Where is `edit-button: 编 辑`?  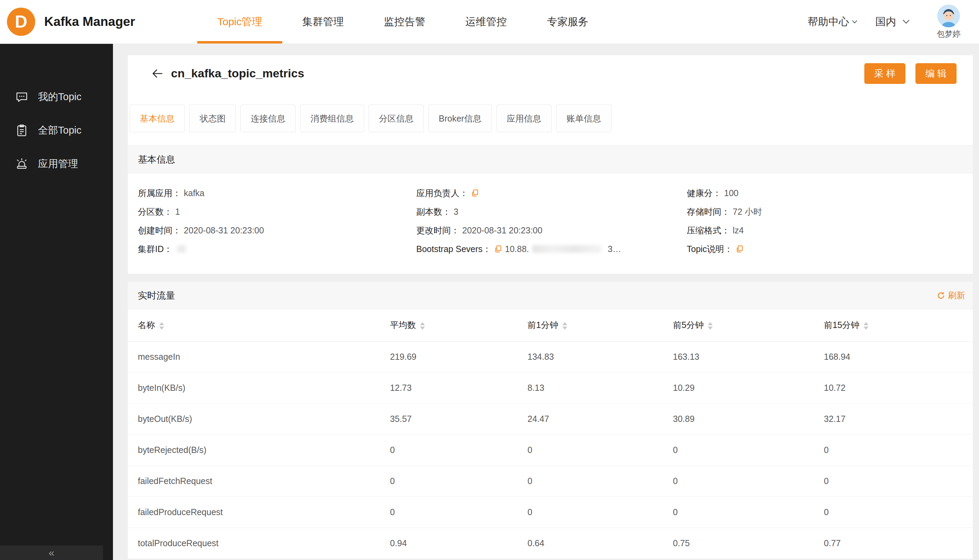 edit-button: 编 辑 is located at coordinates (936, 73).